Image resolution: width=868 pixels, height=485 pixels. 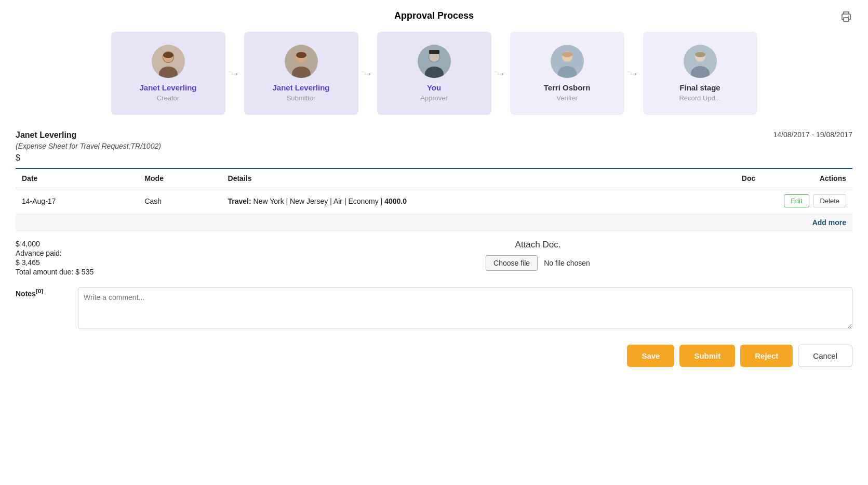 I want to click on cell-details: Travel: New York | New Jersey | Air | Ec…, so click(x=475, y=201).